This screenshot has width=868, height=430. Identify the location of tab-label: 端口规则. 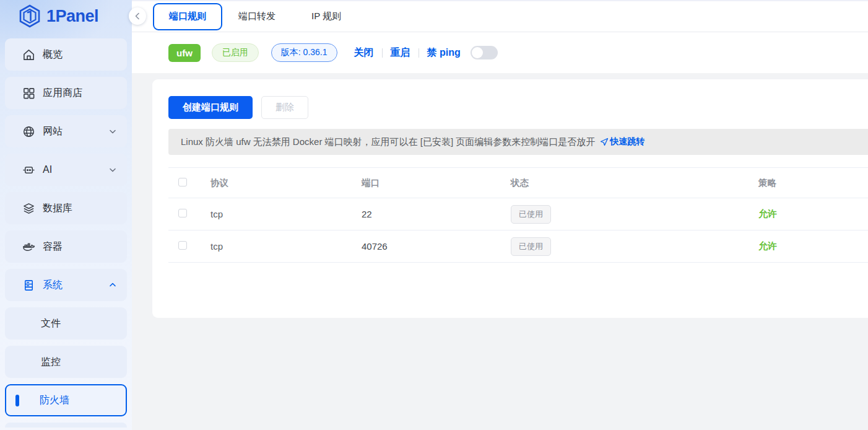
(188, 16).